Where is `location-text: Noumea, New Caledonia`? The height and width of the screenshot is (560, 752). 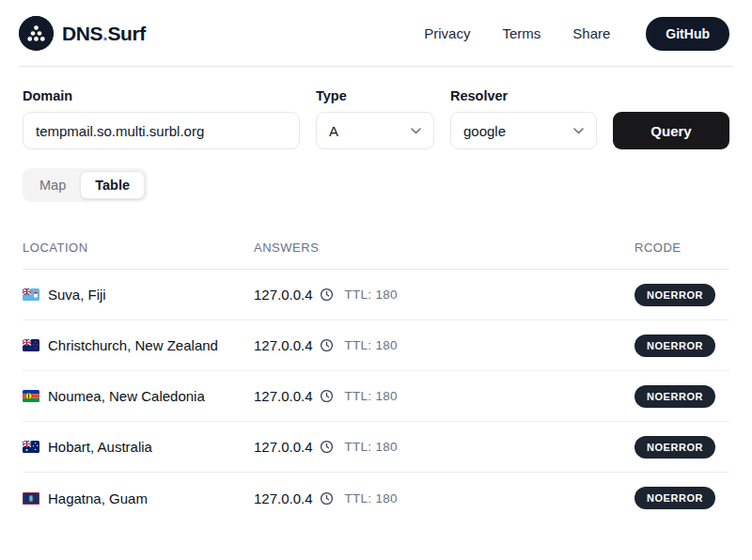
location-text: Noumea, New Caledonia is located at coordinates (126, 397).